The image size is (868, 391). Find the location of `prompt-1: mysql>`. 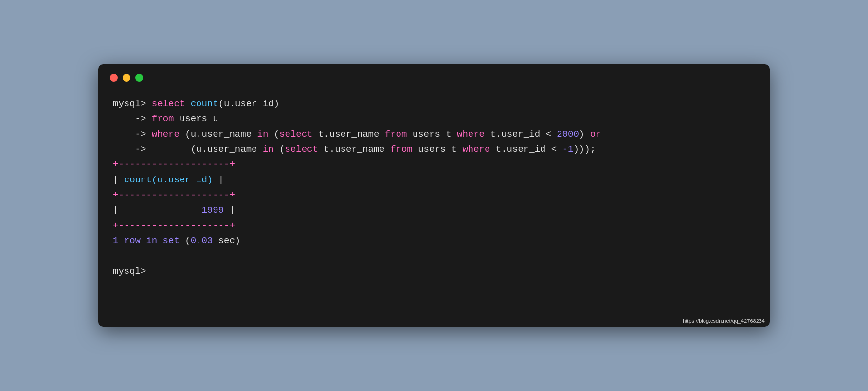

prompt-1: mysql> is located at coordinates (132, 104).